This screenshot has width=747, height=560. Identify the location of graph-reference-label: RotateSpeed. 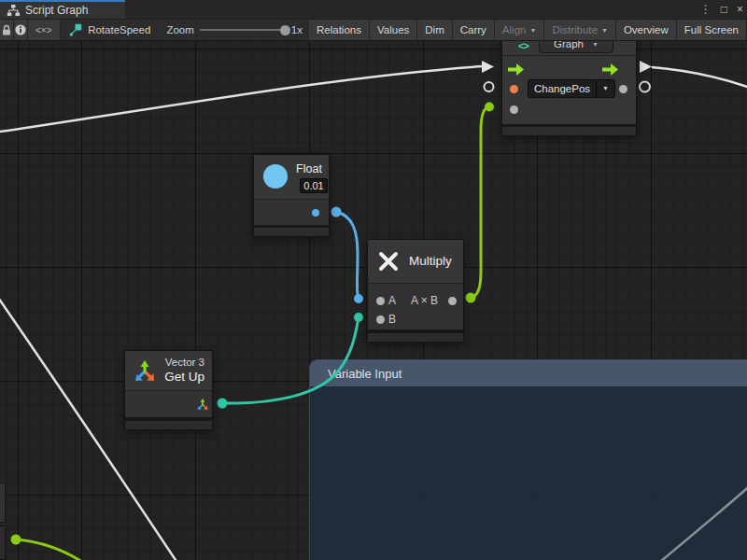
(120, 30).